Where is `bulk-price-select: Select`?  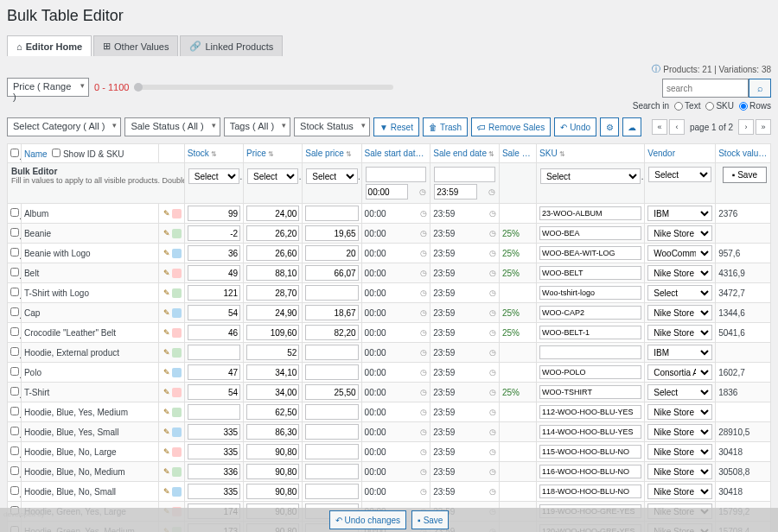
bulk-price-select: Select is located at coordinates (273, 176).